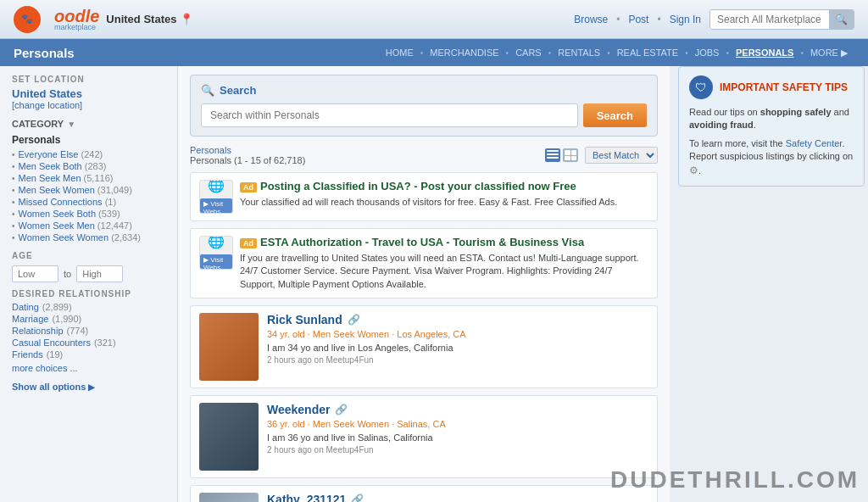  I want to click on rel-casual-link: Casual Encounters, so click(51, 343).